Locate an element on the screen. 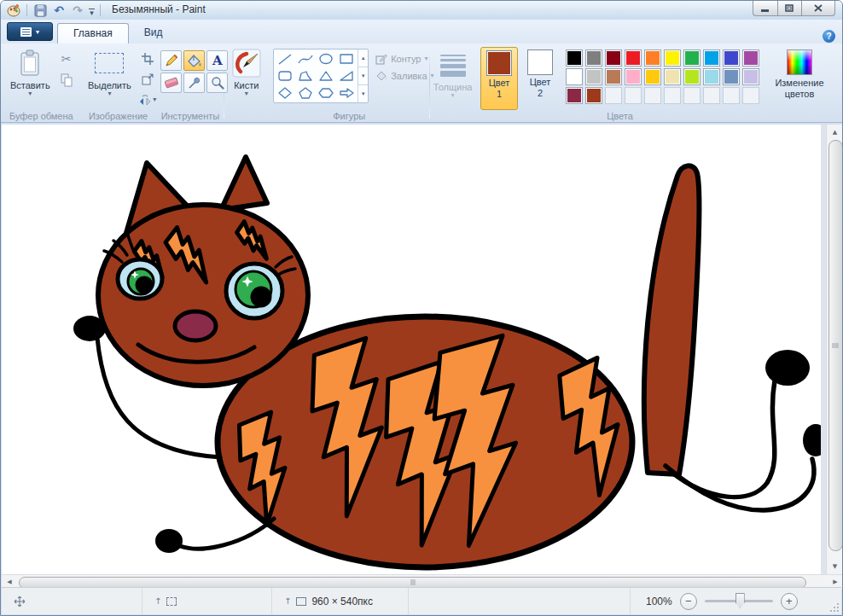  eraser-tool is located at coordinates (171, 83).